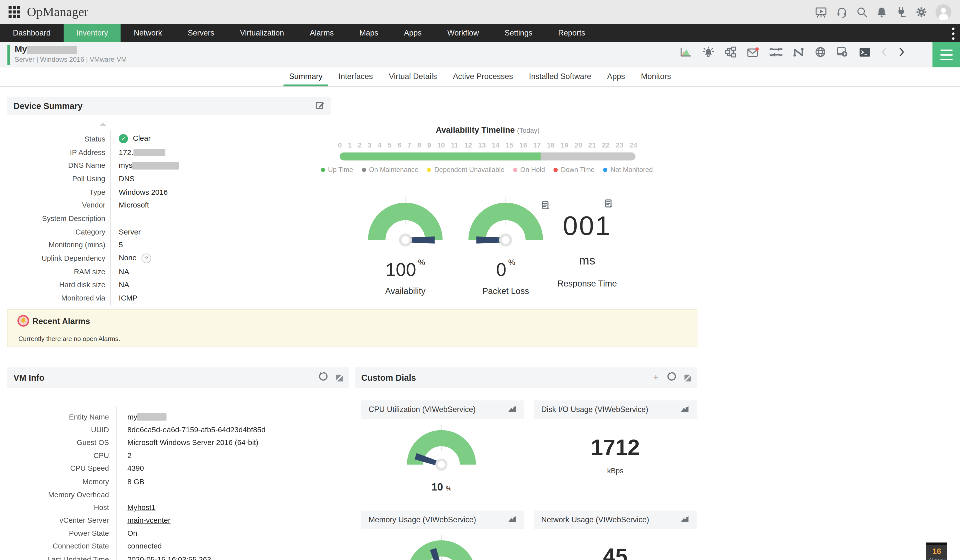  What do you see at coordinates (441, 487) in the screenshot?
I see `cpu-utilization-value: 10 %` at bounding box center [441, 487].